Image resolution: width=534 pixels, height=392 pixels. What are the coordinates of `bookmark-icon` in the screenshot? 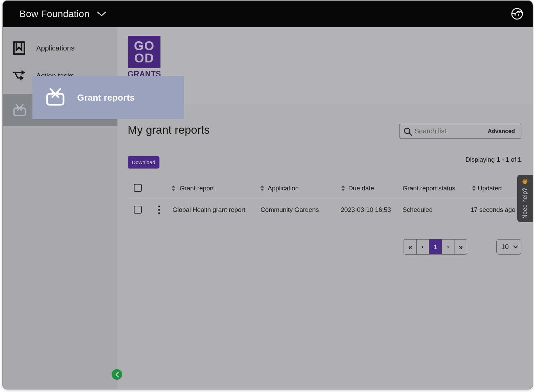 It's located at (19, 48).